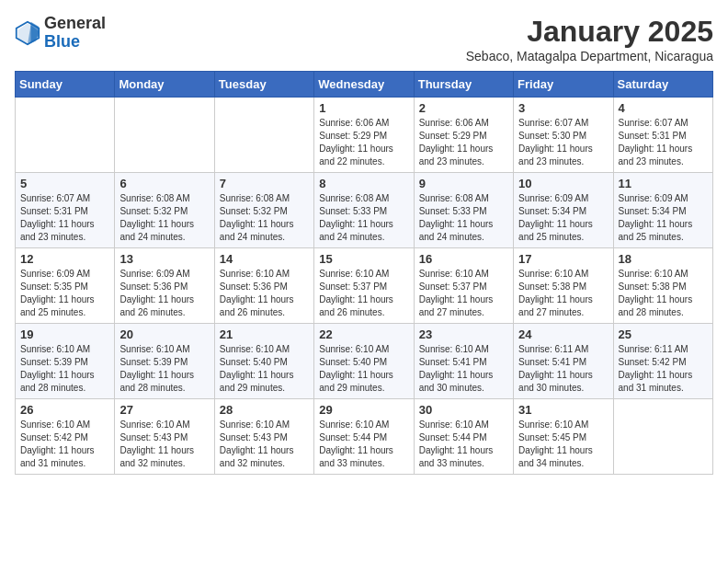 The image size is (728, 563). I want to click on calendar-cell: 7Sunrise: 6:08 AM Sunset: 5:32 PM Daylig…, so click(264, 211).